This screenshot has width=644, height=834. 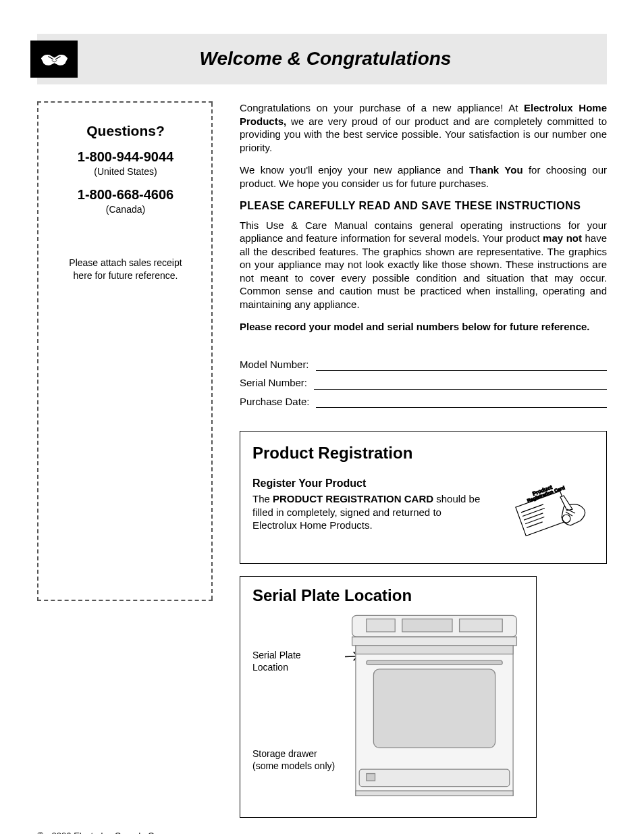 What do you see at coordinates (353, 498) in the screenshot?
I see `reg-card-bold: PRODUCT REGISTRATION CARD` at bounding box center [353, 498].